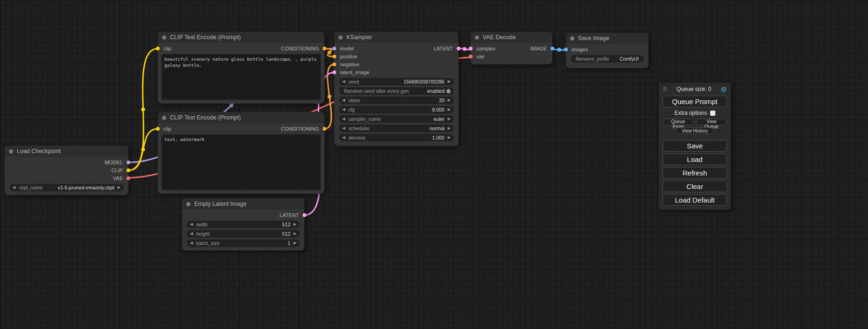 The image size is (868, 329). I want to click on input-port-images, so click(566, 49).